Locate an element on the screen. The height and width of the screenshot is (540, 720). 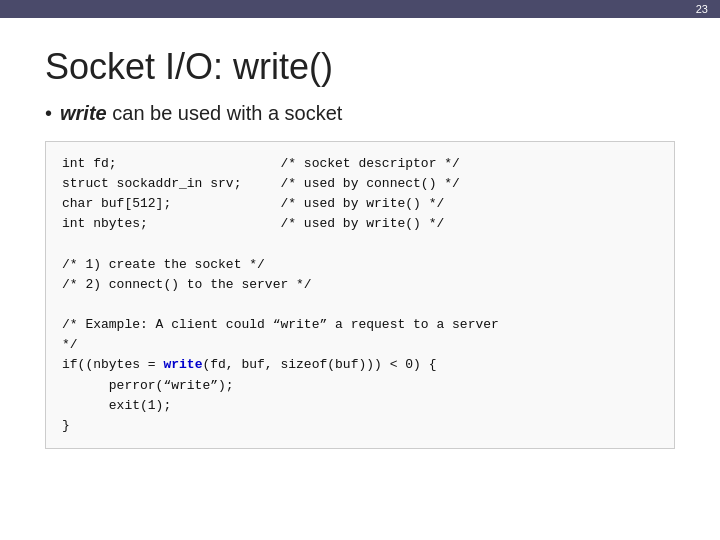
slide-number: 23 is located at coordinates (702, 9).